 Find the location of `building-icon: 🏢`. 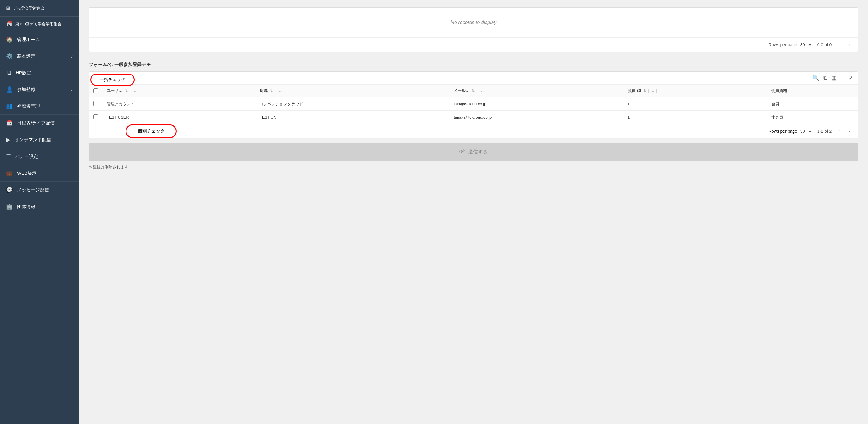

building-icon: 🏢 is located at coordinates (9, 207).